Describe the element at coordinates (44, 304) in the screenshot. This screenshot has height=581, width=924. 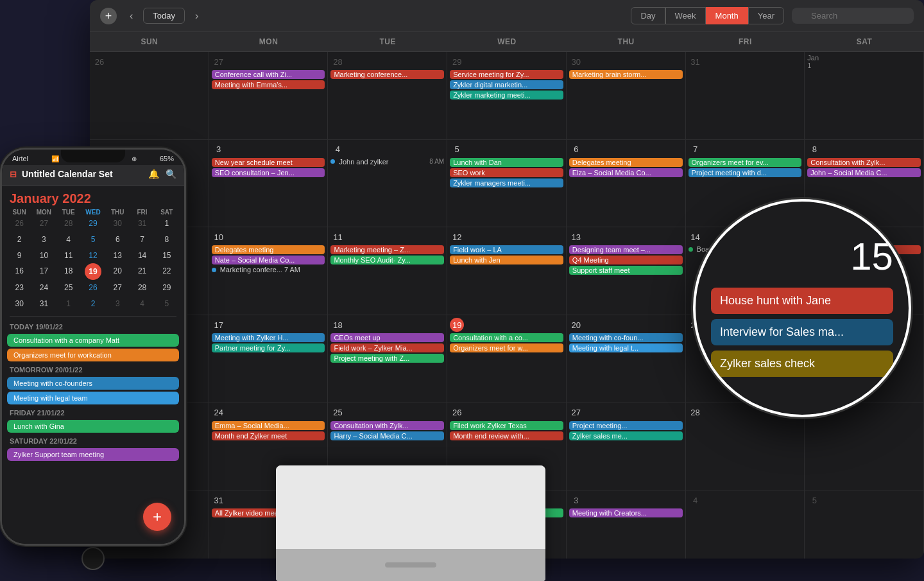
I see `ph-day-31: 31` at that location.